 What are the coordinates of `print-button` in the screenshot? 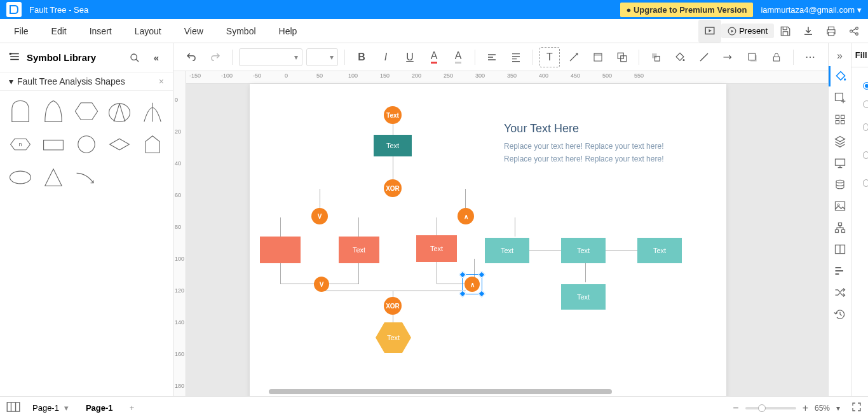 It's located at (831, 31).